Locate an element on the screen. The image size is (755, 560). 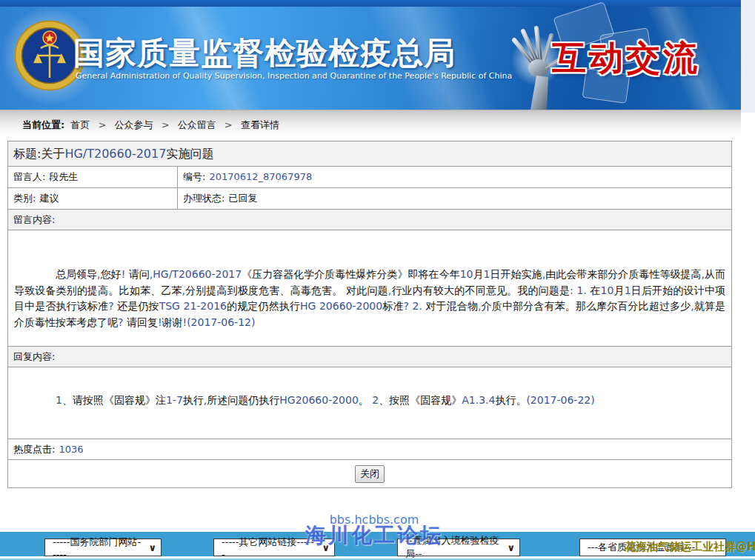
status-cell: 办理状态:已回复 is located at coordinates (455, 199).